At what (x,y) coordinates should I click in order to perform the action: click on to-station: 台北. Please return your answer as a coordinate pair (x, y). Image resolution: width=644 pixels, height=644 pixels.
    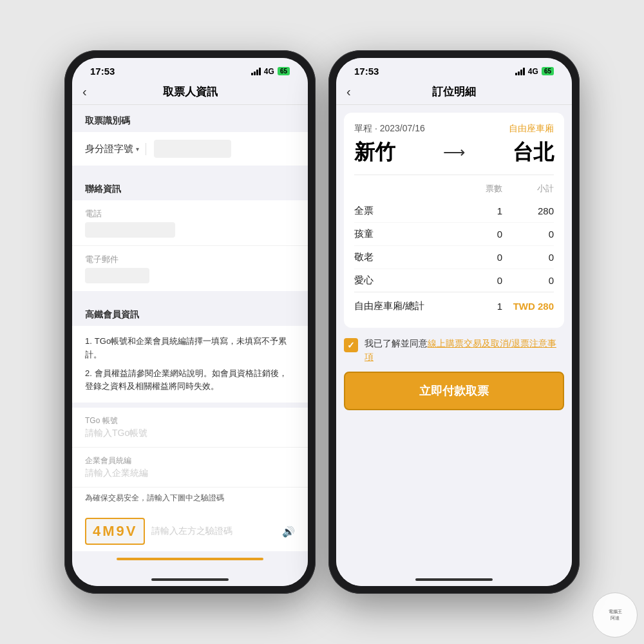
    Looking at the image, I should click on (533, 153).